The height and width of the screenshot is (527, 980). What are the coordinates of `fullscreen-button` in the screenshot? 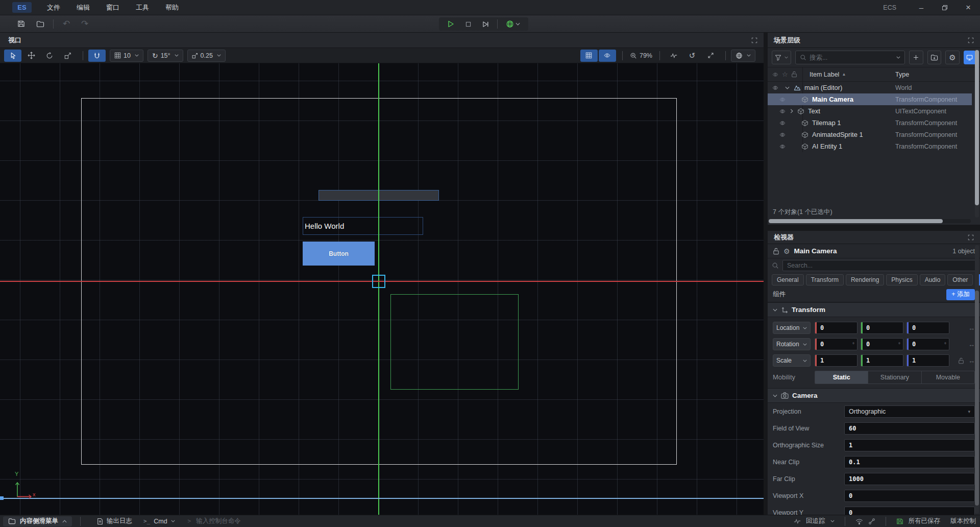 It's located at (710, 56).